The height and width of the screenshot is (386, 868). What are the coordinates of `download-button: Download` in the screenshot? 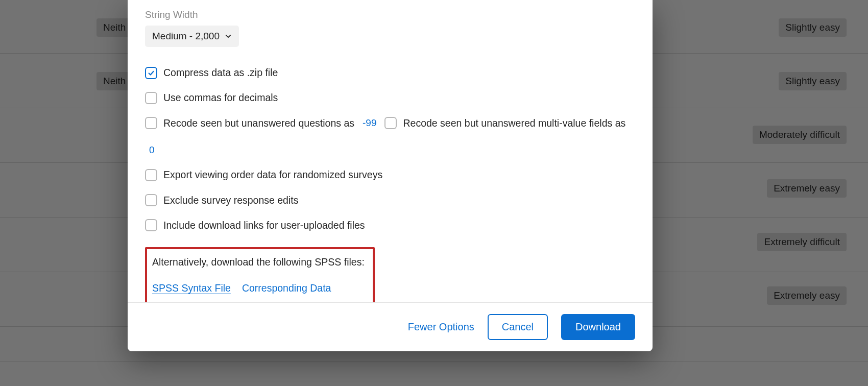 It's located at (598, 327).